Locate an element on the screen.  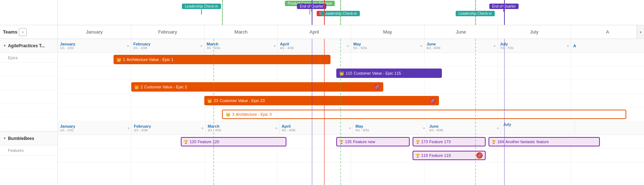
feature-135-id: 135 is located at coordinates (348, 142).